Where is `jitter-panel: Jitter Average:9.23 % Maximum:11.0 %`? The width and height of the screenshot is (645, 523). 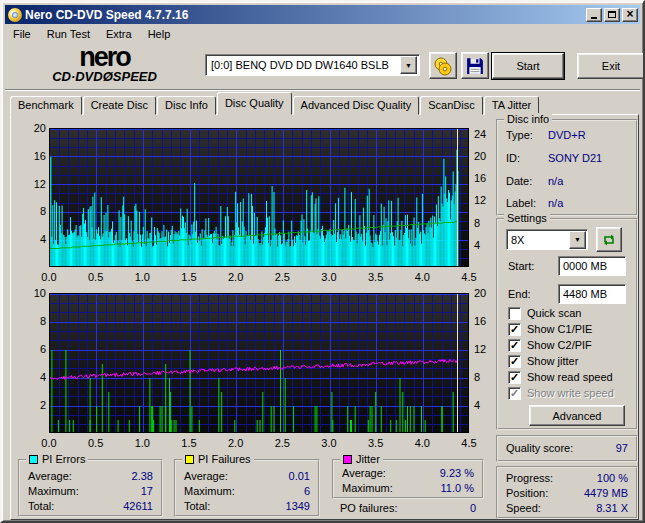
jitter-panel: Jitter Average:9.23 % Maximum:11.0 % is located at coordinates (408, 479).